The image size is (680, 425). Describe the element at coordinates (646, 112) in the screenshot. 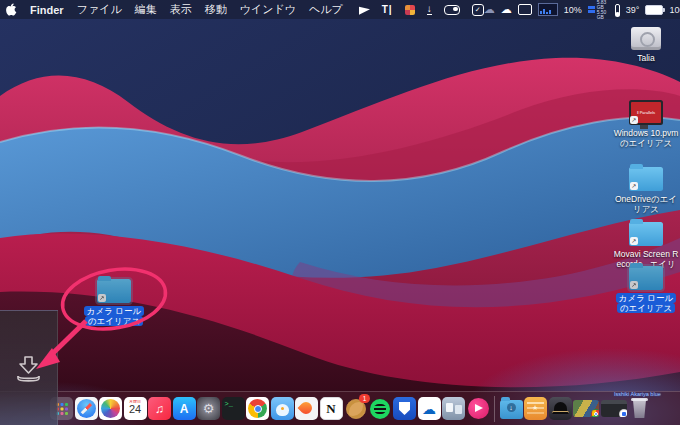

I see `parallels-vm-icon: ‖ Parallels` at that location.